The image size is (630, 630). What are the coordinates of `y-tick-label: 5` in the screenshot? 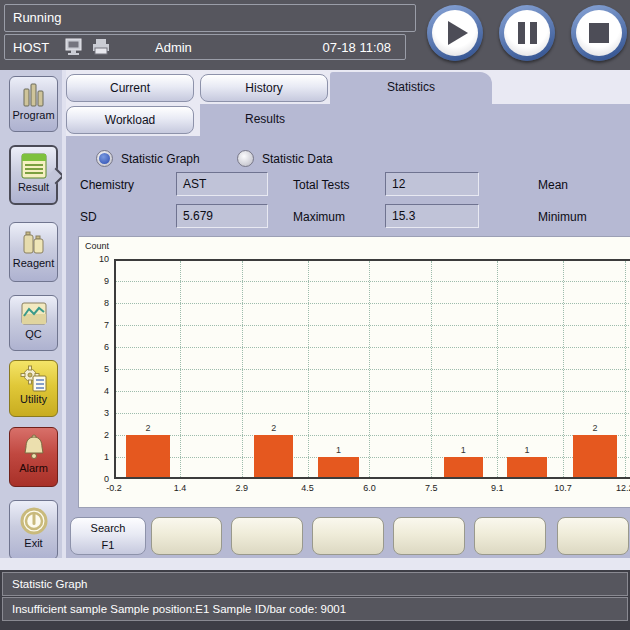 It's located at (97, 369).